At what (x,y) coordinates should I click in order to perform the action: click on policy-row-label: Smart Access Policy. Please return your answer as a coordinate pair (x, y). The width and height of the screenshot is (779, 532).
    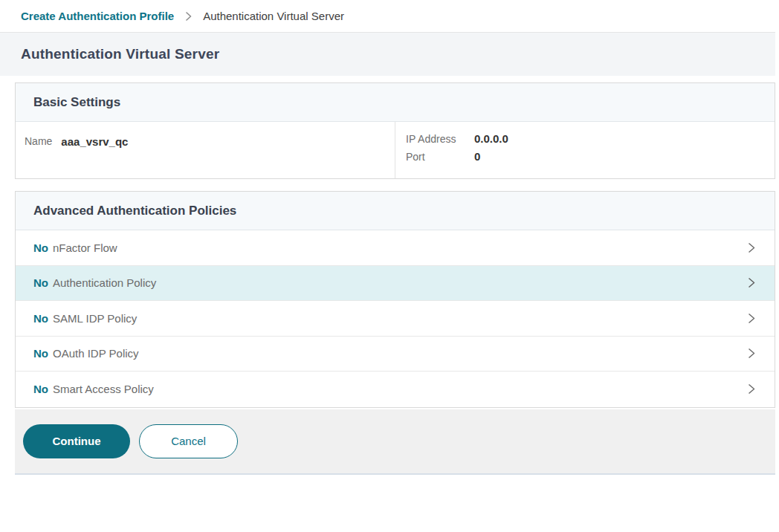
    Looking at the image, I should click on (103, 389).